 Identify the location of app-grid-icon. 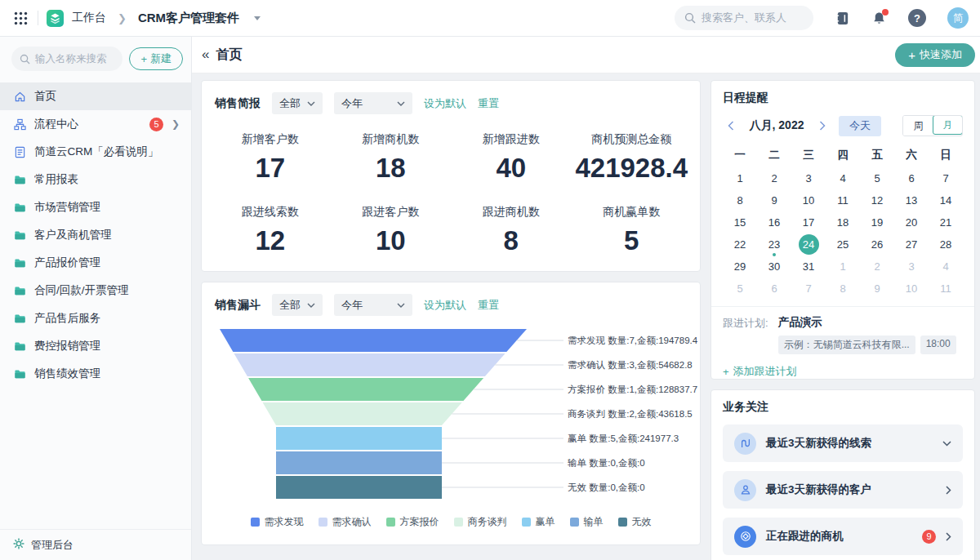
(20, 18).